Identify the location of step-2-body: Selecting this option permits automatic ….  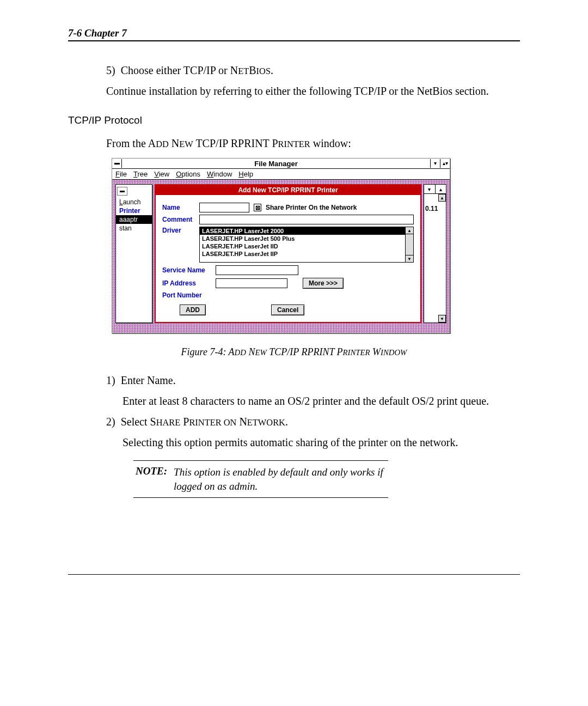
(321, 442).